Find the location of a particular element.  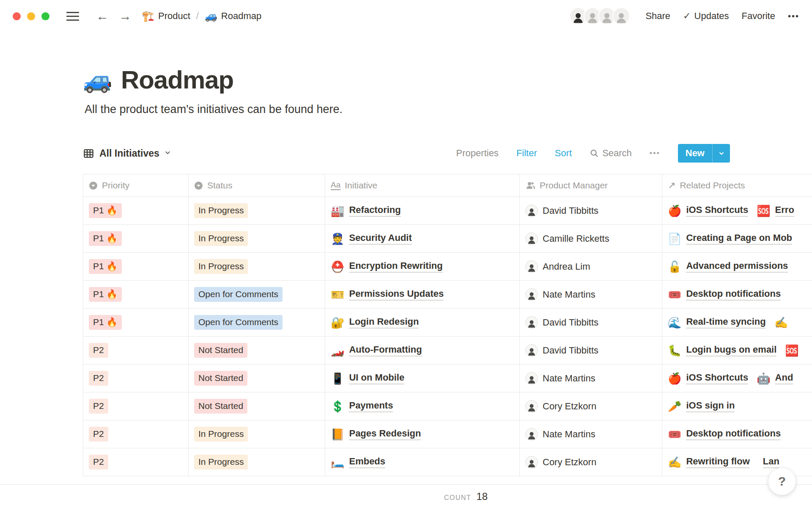

page-icon-car-emoji: 🚙 is located at coordinates (98, 80).